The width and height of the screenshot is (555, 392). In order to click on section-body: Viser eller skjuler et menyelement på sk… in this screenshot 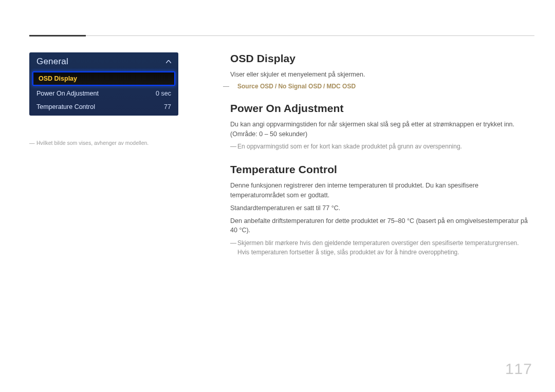, I will do `click(380, 75)`.